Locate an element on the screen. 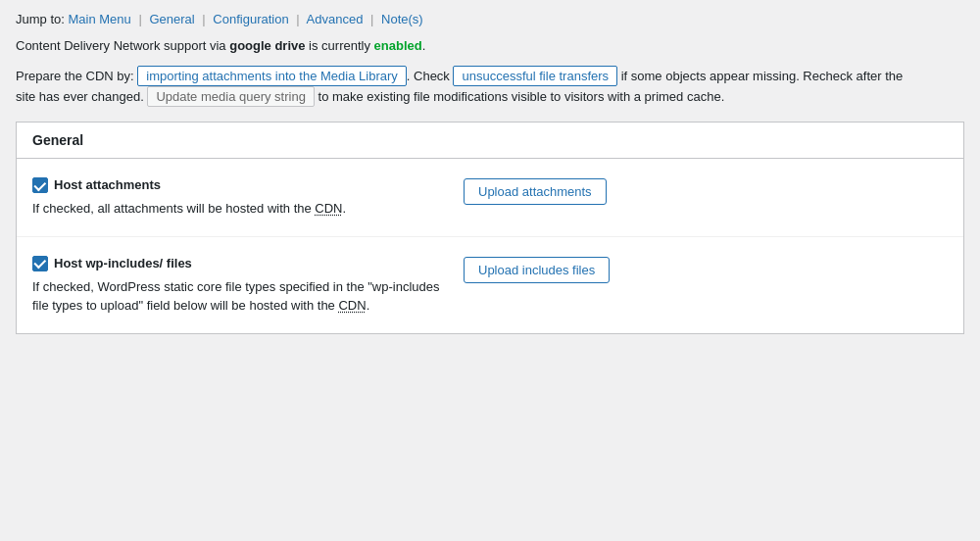  update-media-query-button: Update media query string is located at coordinates (230, 96).